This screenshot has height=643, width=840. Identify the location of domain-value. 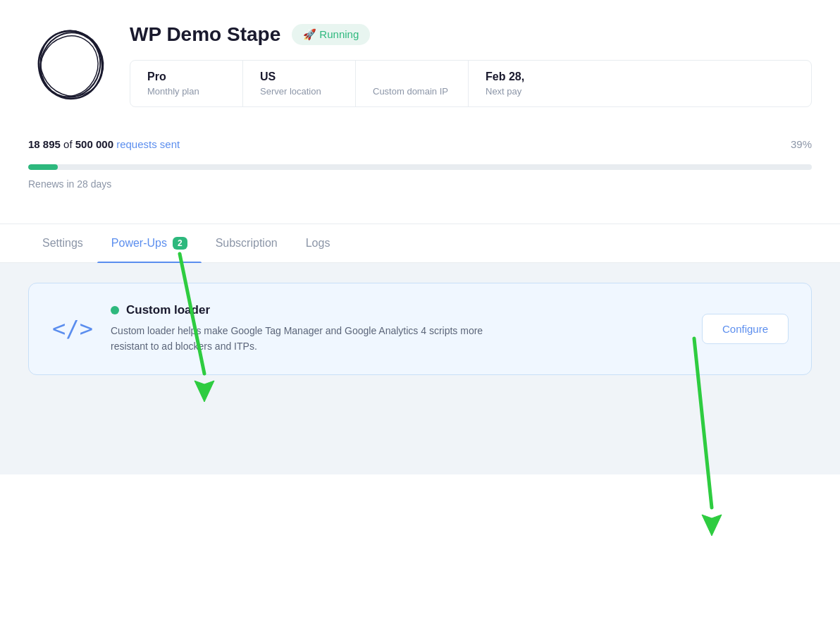
(412, 77).